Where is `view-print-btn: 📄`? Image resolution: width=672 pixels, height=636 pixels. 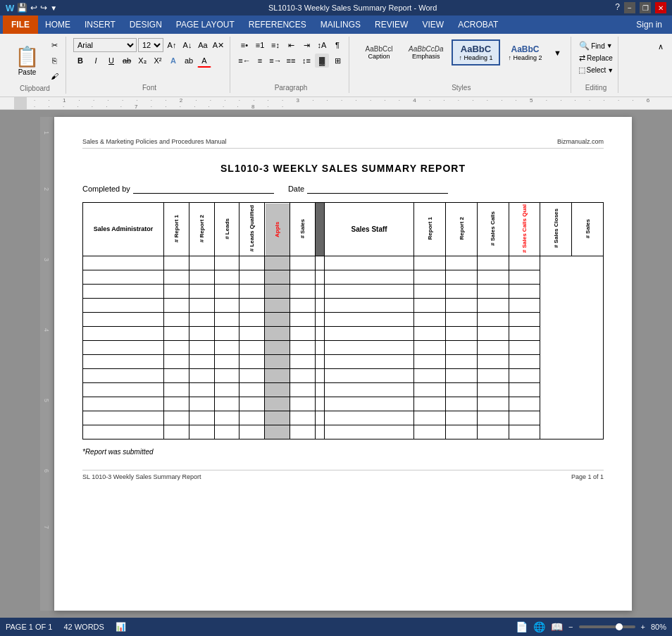
view-print-btn: 📄 is located at coordinates (521, 627).